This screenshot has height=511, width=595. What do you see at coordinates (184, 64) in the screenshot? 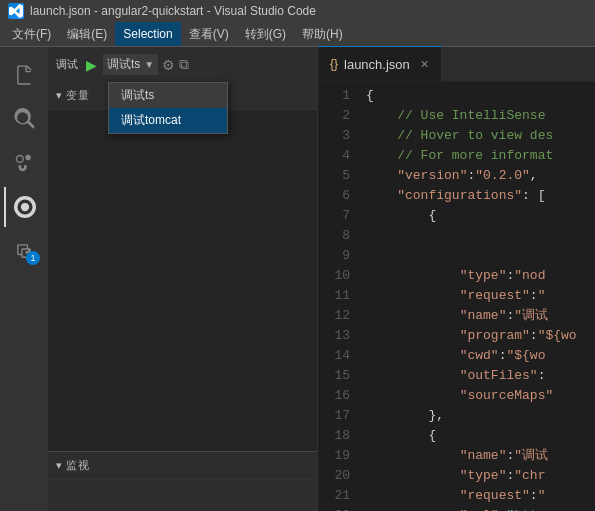
I see `debug-split-button: ⧉` at bounding box center [184, 64].